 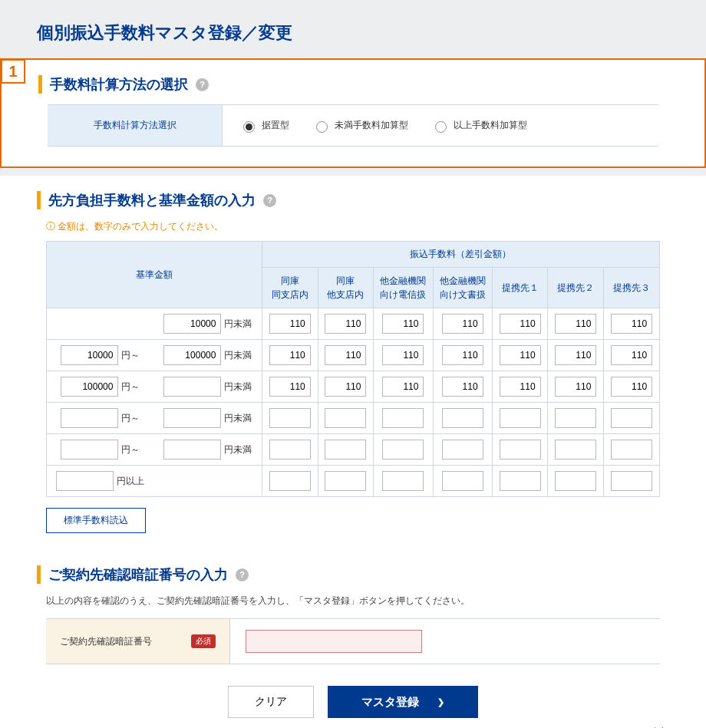 I want to click on submit-button: マスタ登録 ❯, so click(x=403, y=702).